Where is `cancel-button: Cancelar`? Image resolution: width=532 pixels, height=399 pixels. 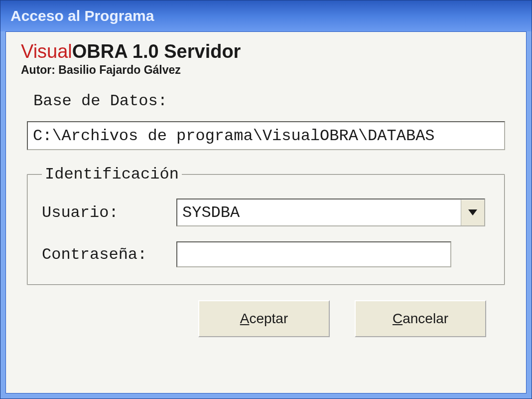
cancel-button: Cancelar is located at coordinates (420, 319).